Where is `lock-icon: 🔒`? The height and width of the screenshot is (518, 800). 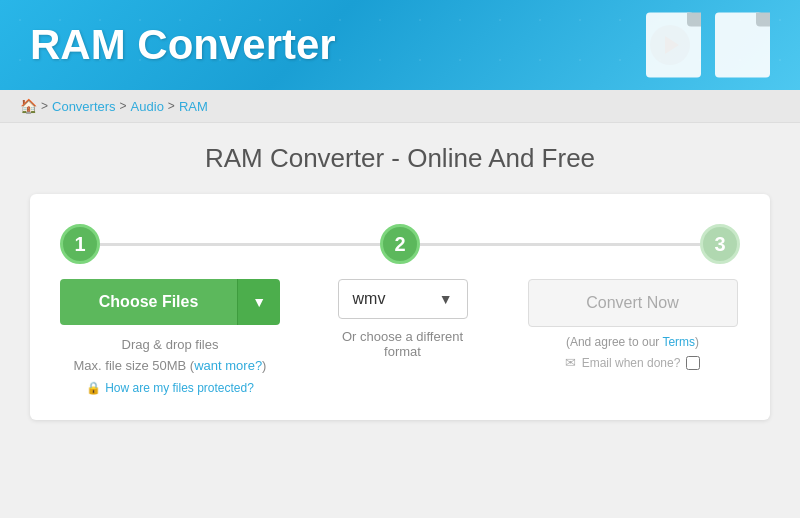
lock-icon: 🔒 is located at coordinates (94, 388).